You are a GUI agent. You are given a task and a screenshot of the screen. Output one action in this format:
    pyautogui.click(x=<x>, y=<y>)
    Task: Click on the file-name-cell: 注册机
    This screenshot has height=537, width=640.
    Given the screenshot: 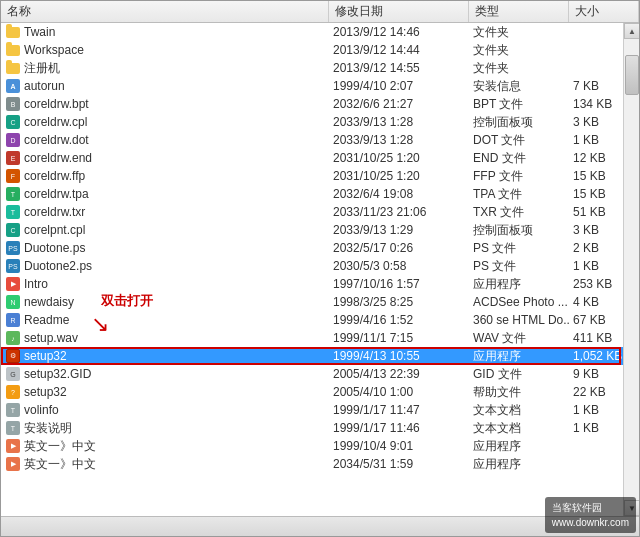 What is the action you would take?
    pyautogui.click(x=165, y=68)
    